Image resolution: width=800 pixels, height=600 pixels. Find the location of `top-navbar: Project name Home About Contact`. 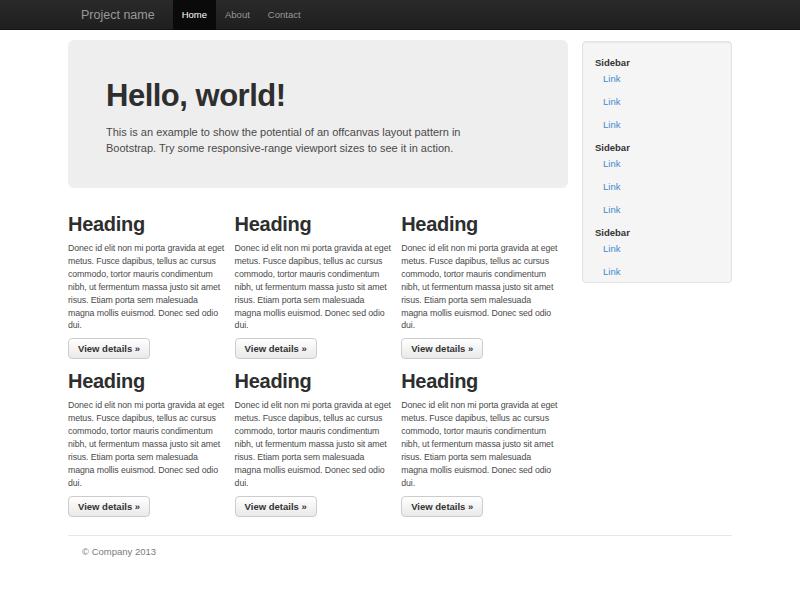

top-navbar: Project name Home About Contact is located at coordinates (400, 15).